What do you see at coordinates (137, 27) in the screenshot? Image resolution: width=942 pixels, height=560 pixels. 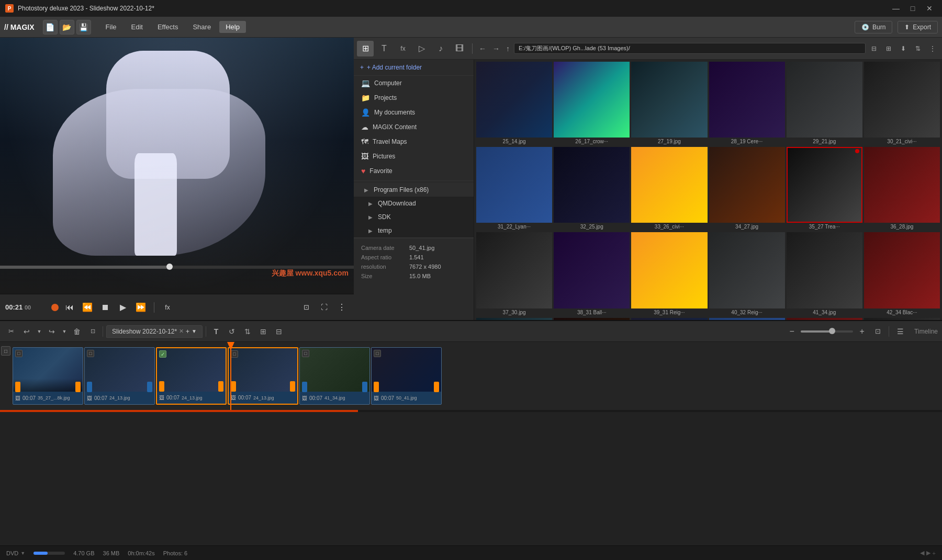 I see `menu-edit: Edit` at bounding box center [137, 27].